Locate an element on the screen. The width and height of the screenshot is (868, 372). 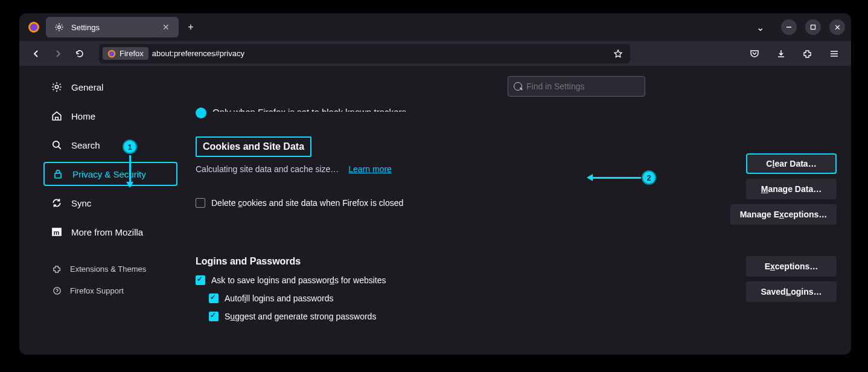
firefox-logo-icon is located at coordinates (34, 27).